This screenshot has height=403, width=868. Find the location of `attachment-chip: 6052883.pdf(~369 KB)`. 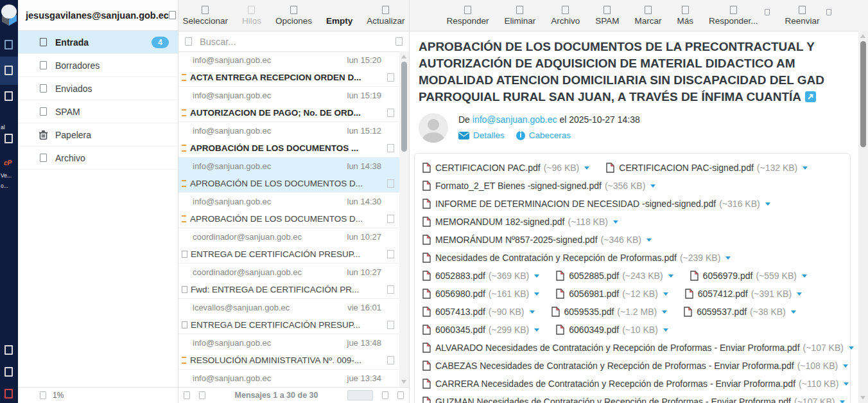

attachment-chip: 6052883.pdf(~369 KB) is located at coordinates (481, 276).